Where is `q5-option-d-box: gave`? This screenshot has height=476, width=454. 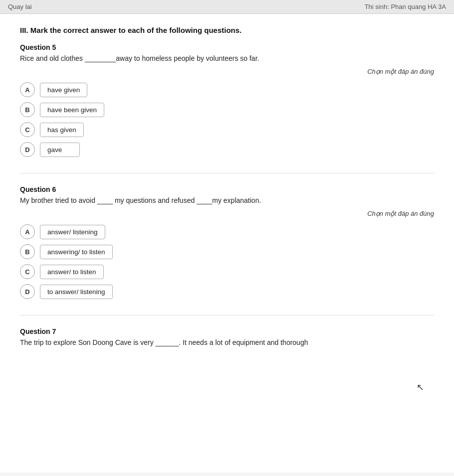 q5-option-d-box: gave is located at coordinates (60, 150).